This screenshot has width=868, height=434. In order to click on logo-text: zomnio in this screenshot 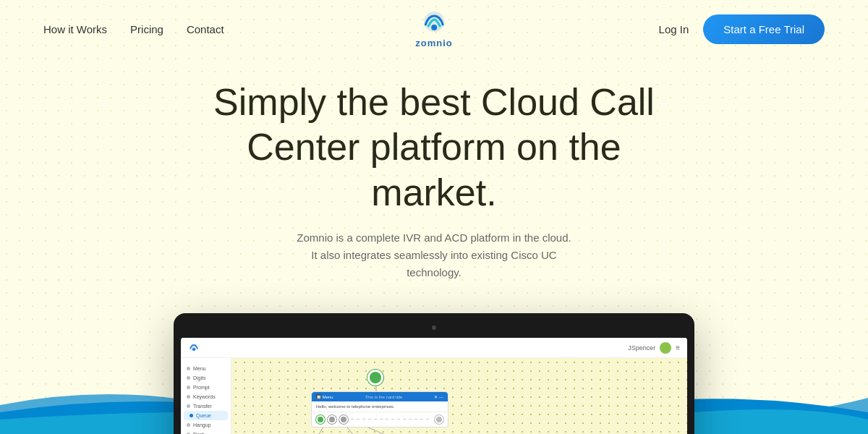, I will do `click(434, 43)`.